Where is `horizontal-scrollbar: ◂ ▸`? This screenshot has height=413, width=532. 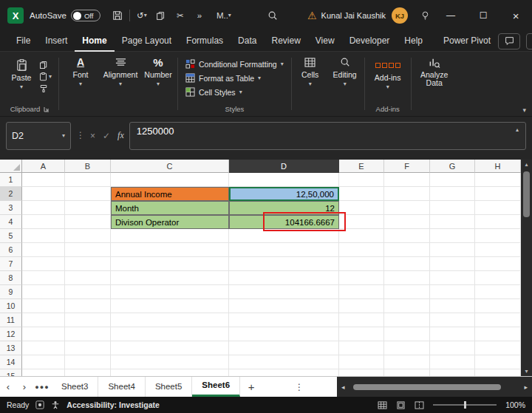
horizontal-scrollbar: ◂ ▸ is located at coordinates (434, 387).